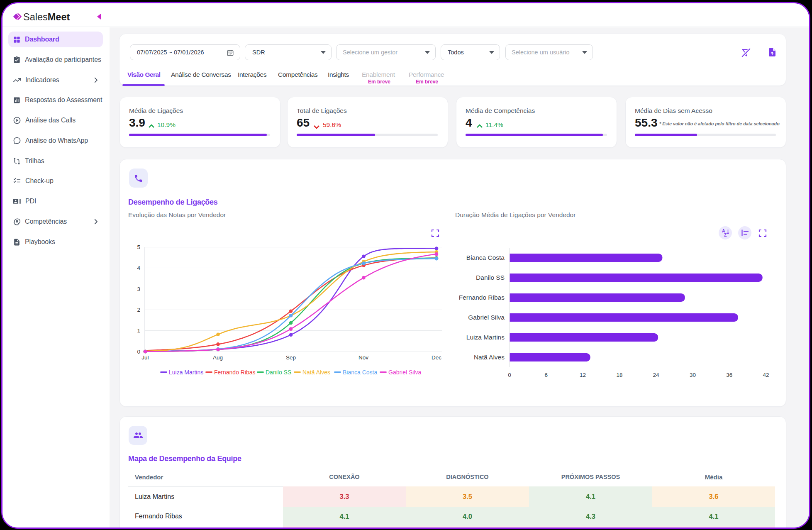  I want to click on svg-text: 12, so click(583, 375).